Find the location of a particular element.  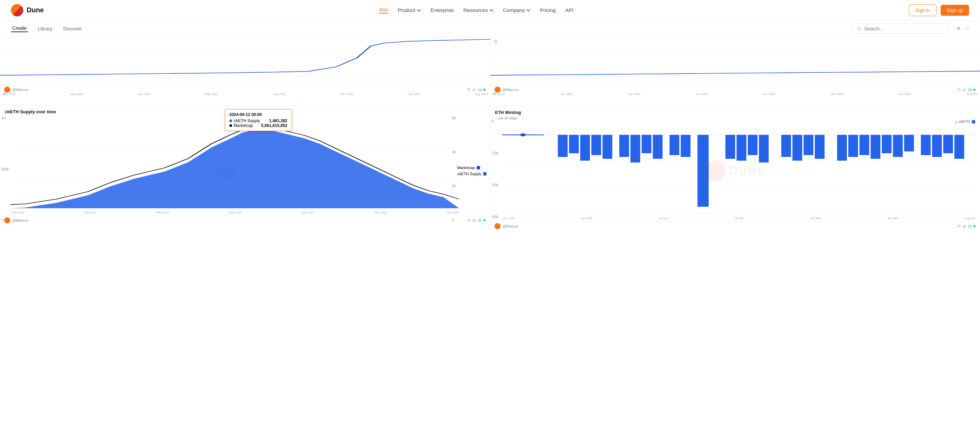

camera-icon-br: ⊡ is located at coordinates (964, 226).